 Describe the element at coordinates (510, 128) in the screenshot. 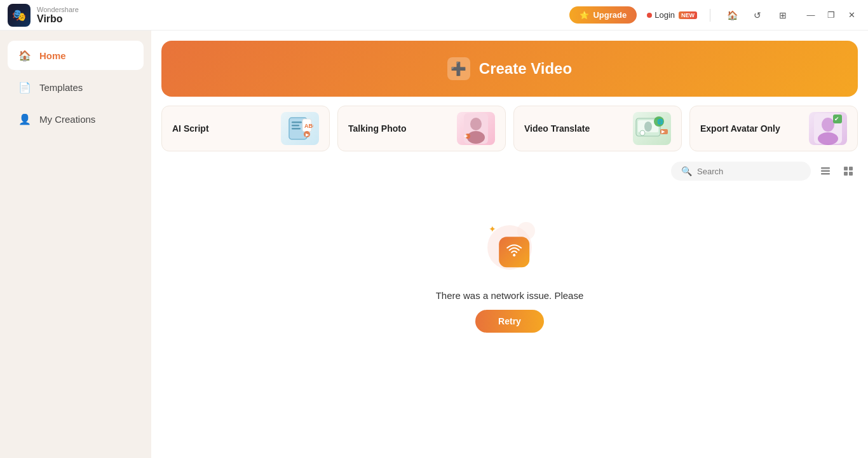

I see `action-cards: AI Script ABC ▶ Talkin` at that location.